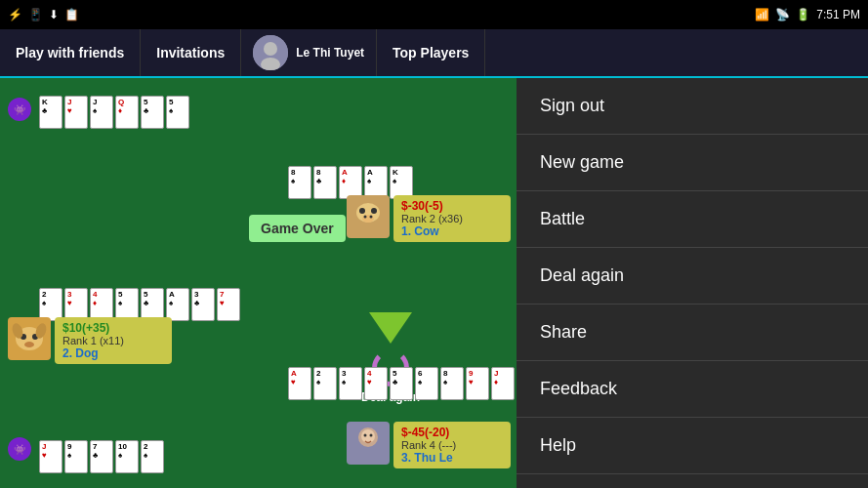  Describe the element at coordinates (838, 15) in the screenshot. I see `time-display: 7:51 PM` at that location.